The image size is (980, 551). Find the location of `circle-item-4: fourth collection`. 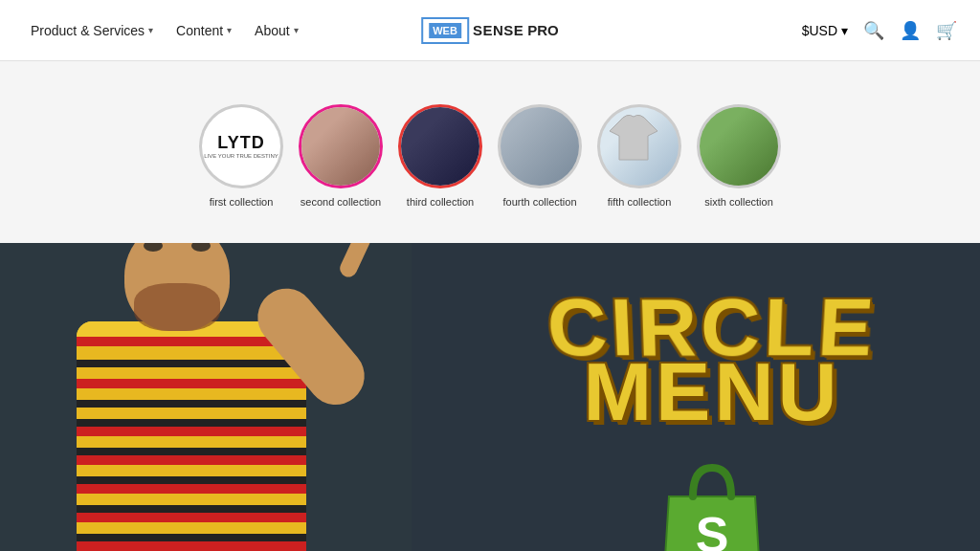

circle-item-4: fourth collection is located at coordinates (540, 156).